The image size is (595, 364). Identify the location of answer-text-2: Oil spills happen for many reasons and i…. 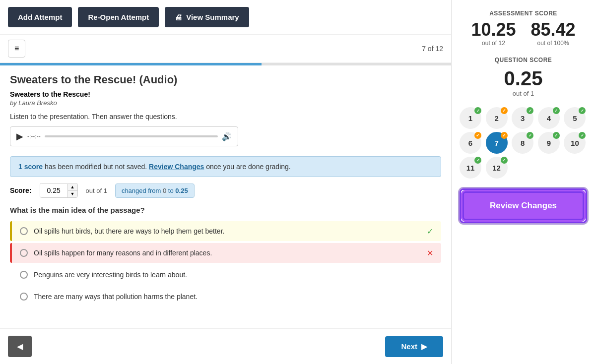
(233, 253).